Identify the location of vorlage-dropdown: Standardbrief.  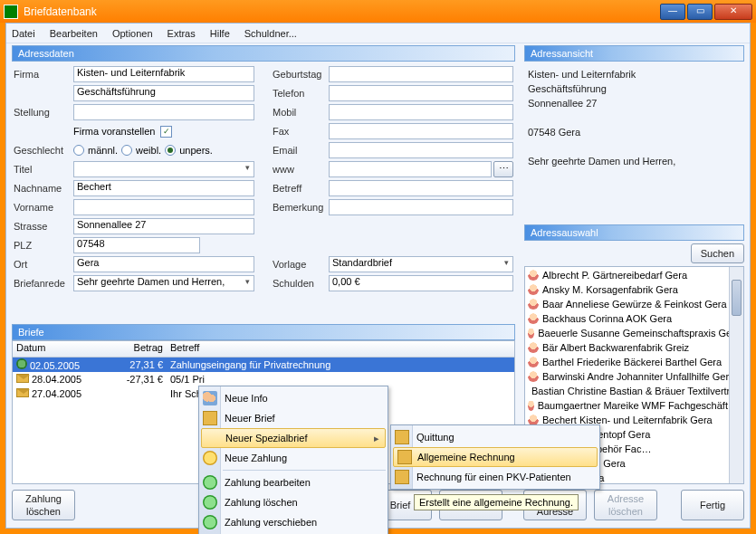
(421, 264).